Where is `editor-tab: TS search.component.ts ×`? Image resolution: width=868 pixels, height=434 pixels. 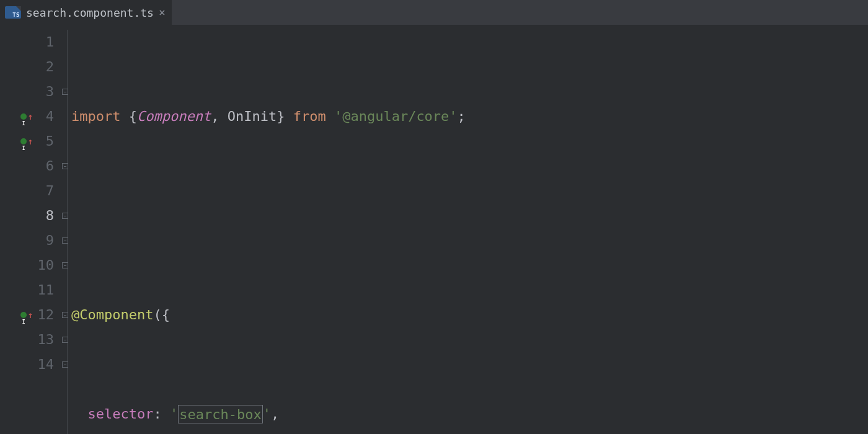 editor-tab: TS search.component.ts × is located at coordinates (86, 12).